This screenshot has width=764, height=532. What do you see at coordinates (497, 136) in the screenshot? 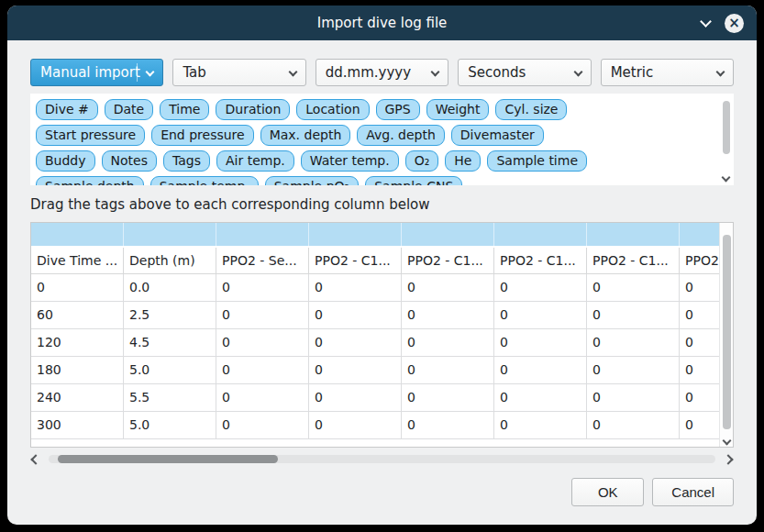
I see `tag-divemaster: Divemaster` at bounding box center [497, 136].